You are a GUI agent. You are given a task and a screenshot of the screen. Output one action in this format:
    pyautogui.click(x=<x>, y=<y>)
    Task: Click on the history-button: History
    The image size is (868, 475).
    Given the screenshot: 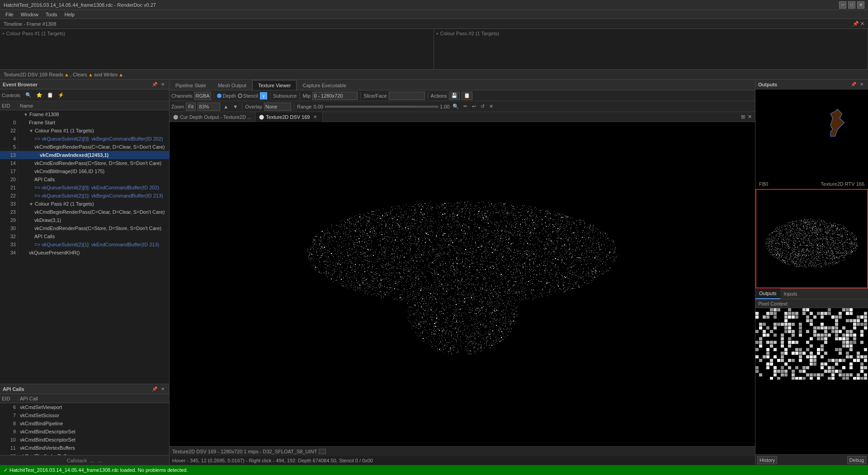 What is the action you would take?
    pyautogui.click(x=767, y=460)
    